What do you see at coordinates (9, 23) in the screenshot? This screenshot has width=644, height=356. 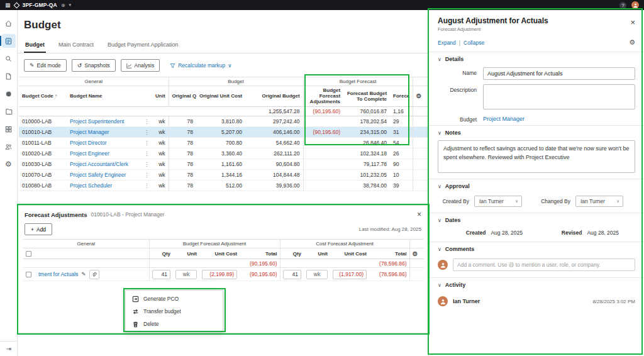 I see `sidebar-item-home` at bounding box center [9, 23].